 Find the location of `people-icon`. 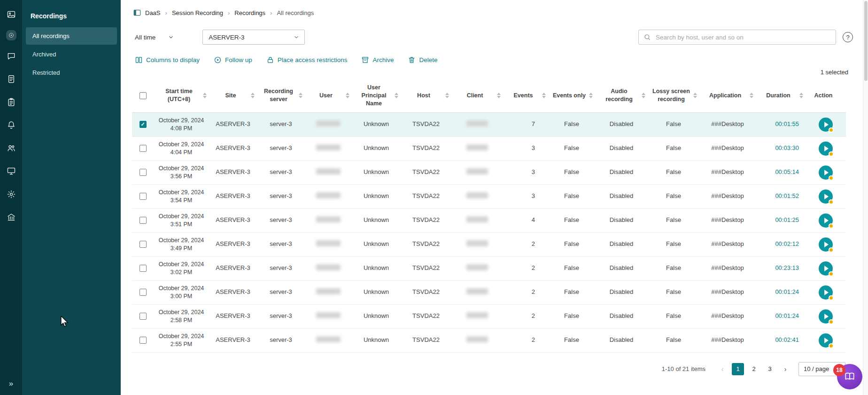

people-icon is located at coordinates (11, 148).